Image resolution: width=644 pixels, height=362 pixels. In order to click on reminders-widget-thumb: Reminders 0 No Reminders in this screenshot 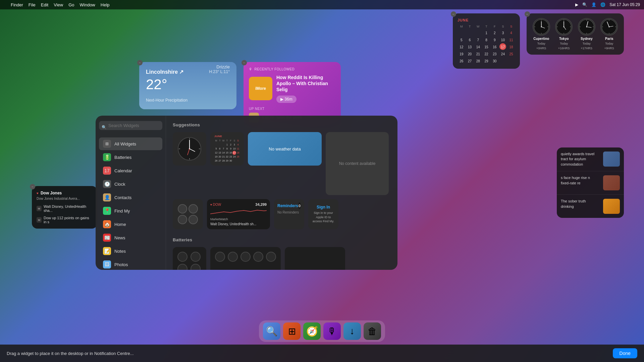, I will do `click(289, 214)`.